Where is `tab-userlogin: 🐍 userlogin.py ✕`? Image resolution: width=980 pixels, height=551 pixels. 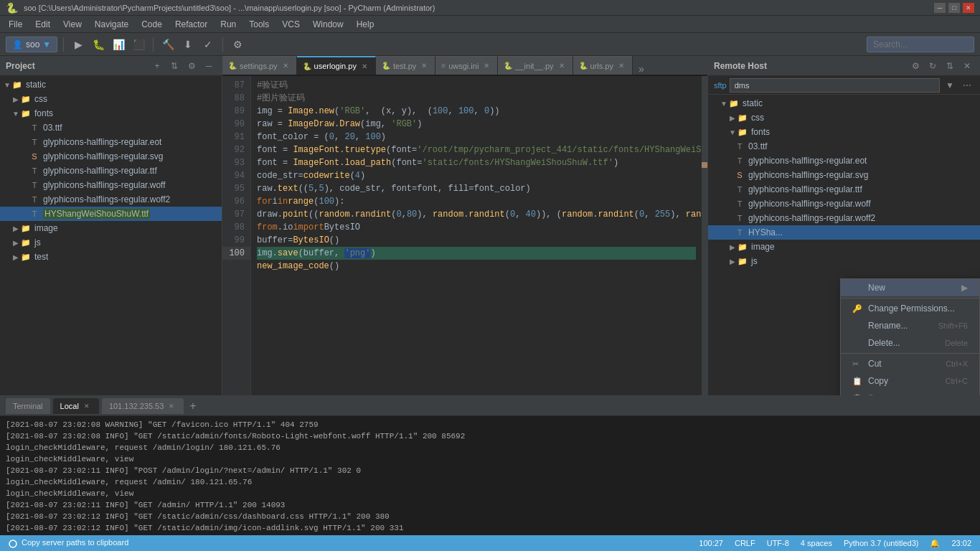
tab-userlogin: 🐍 userlogin.py ✕ is located at coordinates (336, 65).